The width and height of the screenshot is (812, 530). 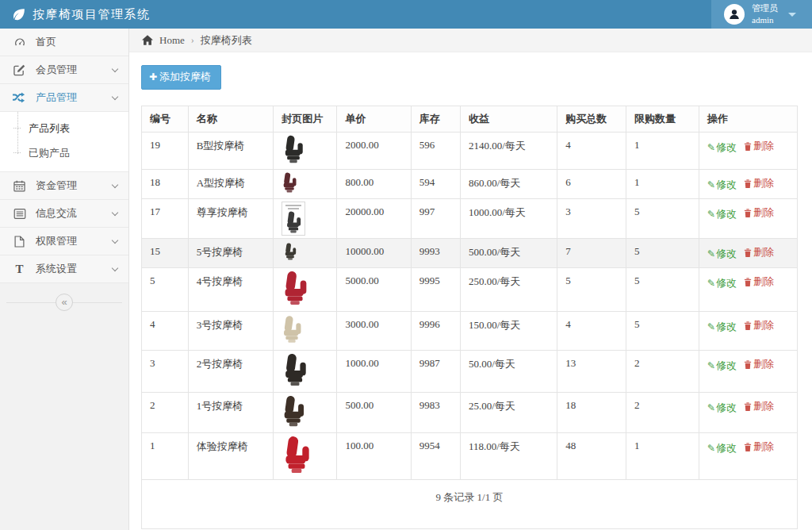 I want to click on cell-purchase-limit: 1, so click(x=663, y=184).